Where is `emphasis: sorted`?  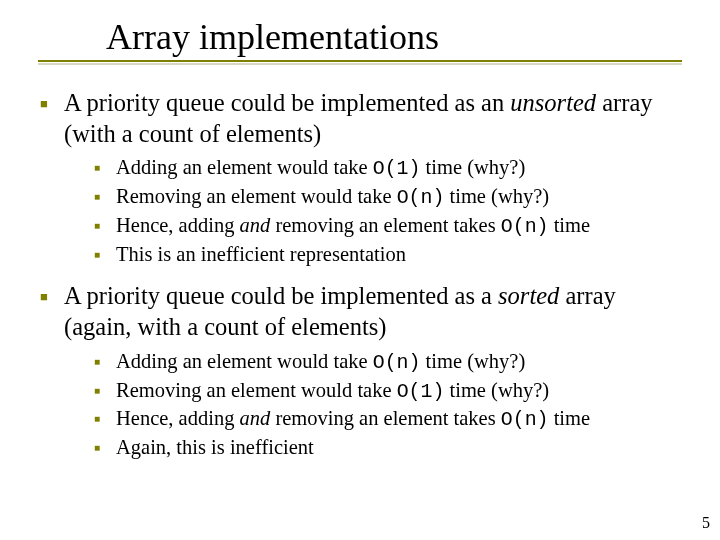 emphasis: sorted is located at coordinates (528, 296).